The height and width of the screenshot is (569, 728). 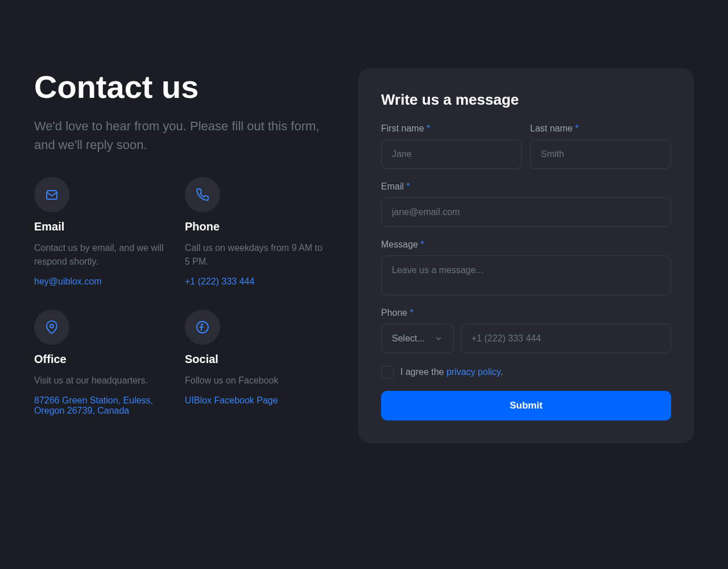 I want to click on info-link-office: 87266 Green Station, Euless, Oregon 2673…, so click(x=104, y=406).